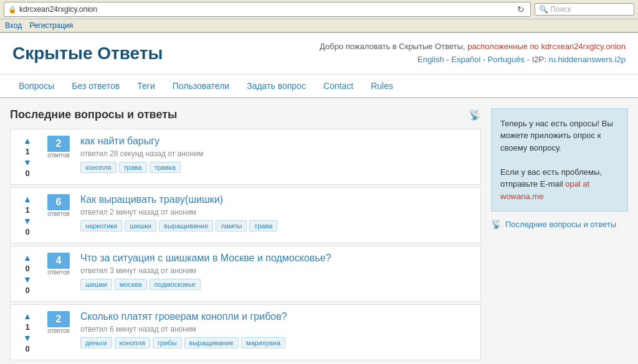  I want to click on question-title: Сколько платят гроверам конопли и грибов…, so click(277, 317).